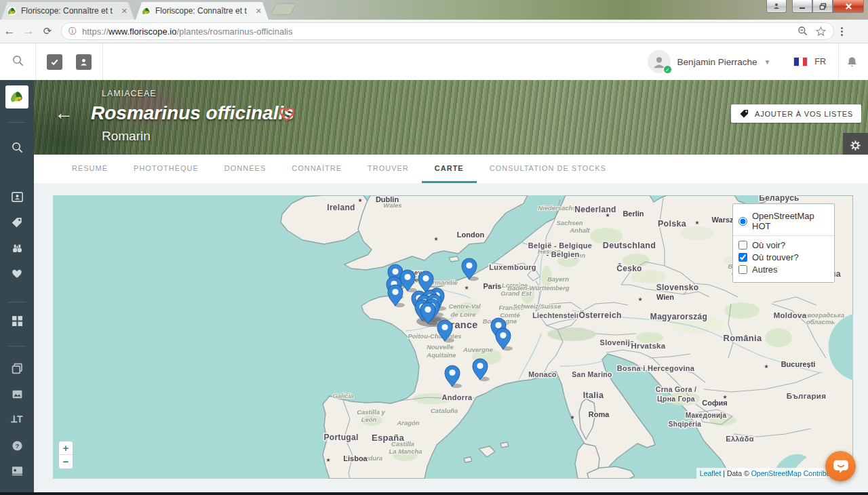  Describe the element at coordinates (570, 222) in the screenshot. I see `map-label: Sachsen` at that location.